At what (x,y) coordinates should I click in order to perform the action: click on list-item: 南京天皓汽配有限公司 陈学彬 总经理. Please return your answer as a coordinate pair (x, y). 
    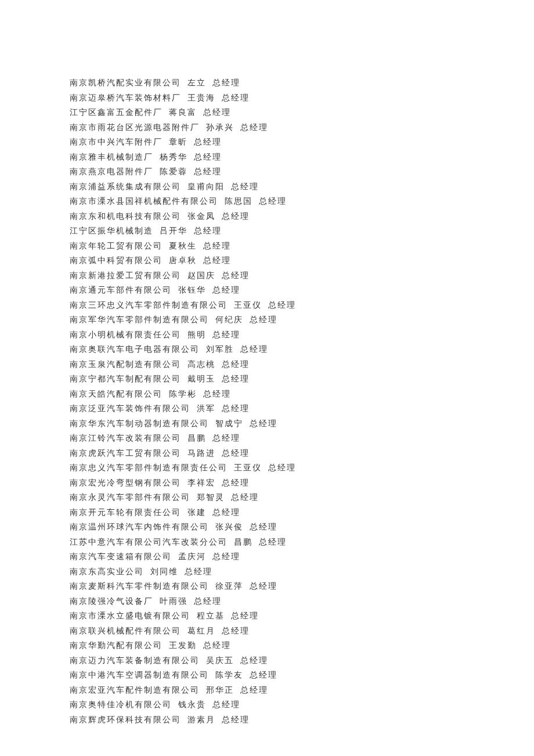
    Looking at the image, I should click on (302, 394).